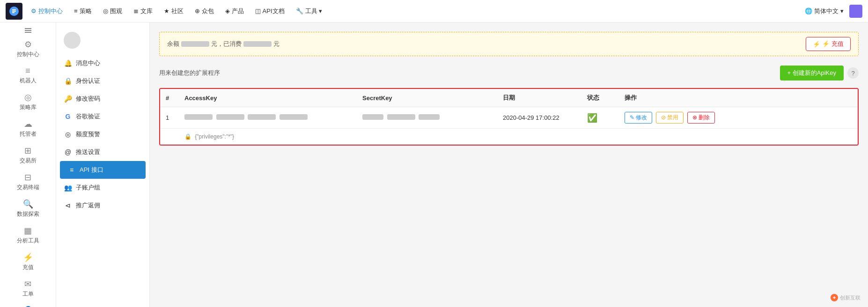  What do you see at coordinates (294, 117) in the screenshot?
I see `access-key-part4` at bounding box center [294, 117].